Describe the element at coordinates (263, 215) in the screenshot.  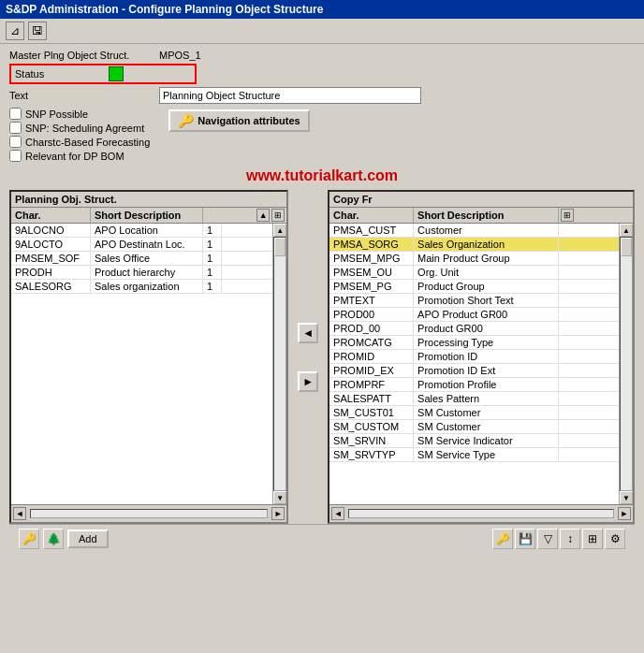
I see `sort-icon: ▲` at that location.